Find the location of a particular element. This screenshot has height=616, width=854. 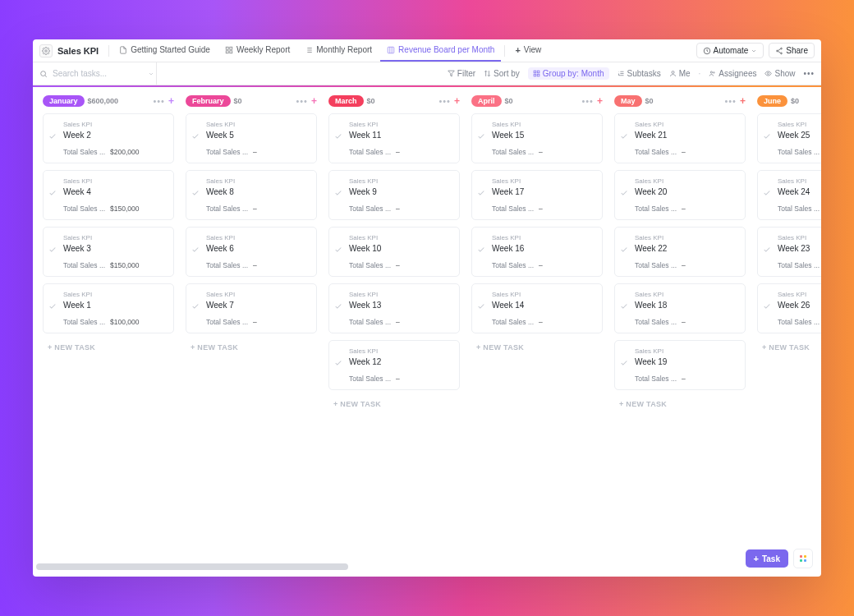

search-input-wrap is located at coordinates (97, 74).